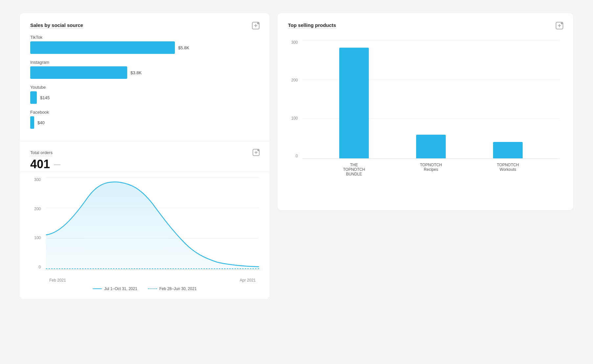  Describe the element at coordinates (354, 103) in the screenshot. I see `bc-bar-bundle` at that location.